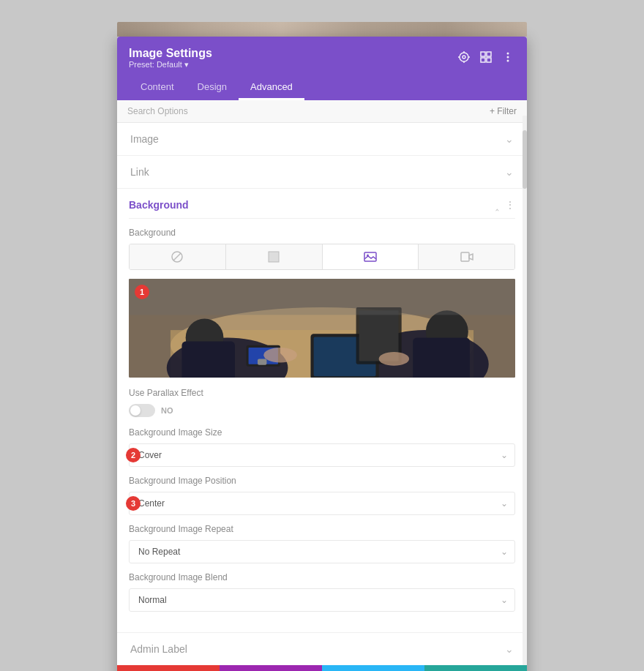  Describe the element at coordinates (157, 88) in the screenshot. I see `tab-content: Content` at that location.